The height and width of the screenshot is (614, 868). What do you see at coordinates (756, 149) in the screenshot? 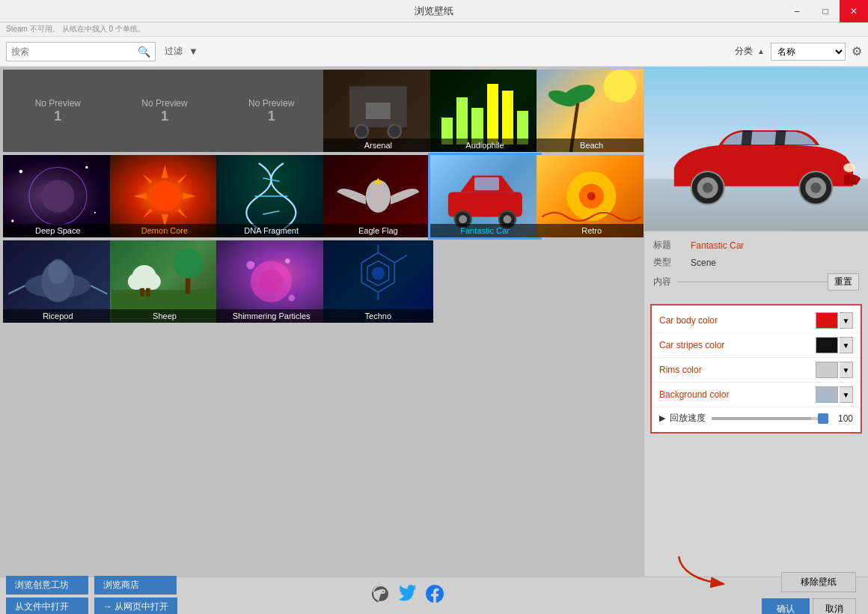
I see `preview-area` at bounding box center [756, 149].